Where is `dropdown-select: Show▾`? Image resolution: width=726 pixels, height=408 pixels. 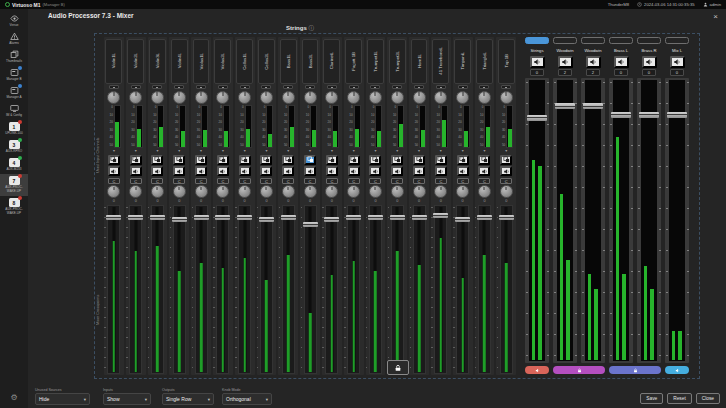 dropdown-select: Show▾ is located at coordinates (127, 399).